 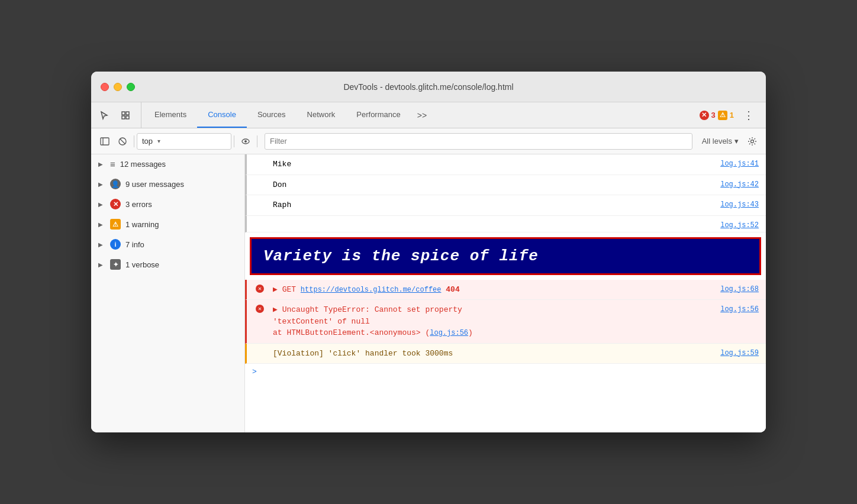 I want to click on error-circle-icon: ✕, so click(x=115, y=204).